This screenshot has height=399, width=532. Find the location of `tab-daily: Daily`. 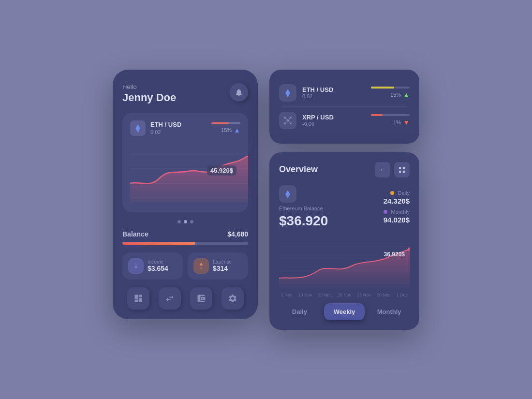

tab-daily: Daily is located at coordinates (300, 311).